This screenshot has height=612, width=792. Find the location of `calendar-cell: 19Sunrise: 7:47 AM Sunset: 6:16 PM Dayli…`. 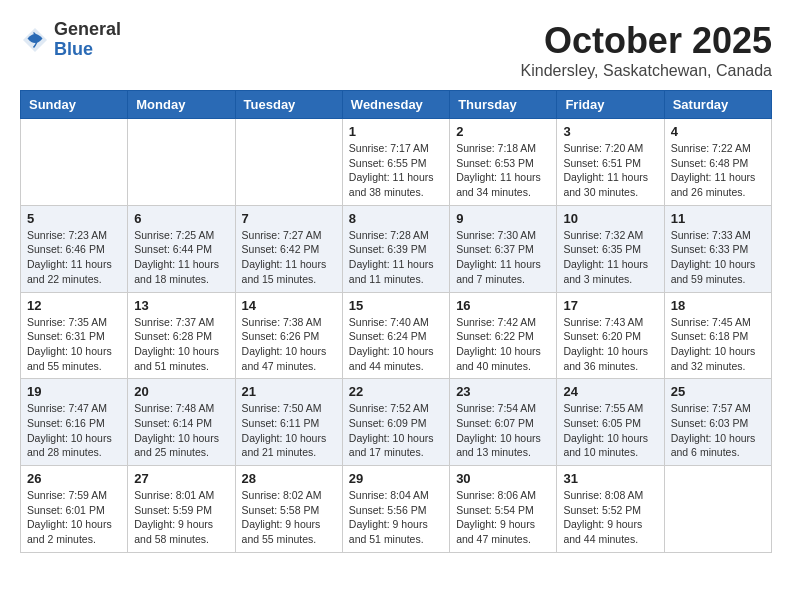

calendar-cell: 19Sunrise: 7:47 AM Sunset: 6:16 PM Dayli… is located at coordinates (74, 422).